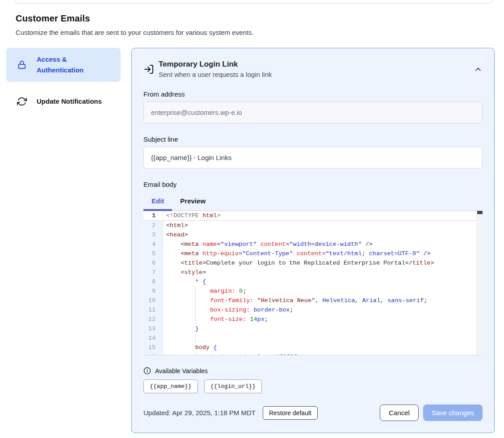  I want to click on code-line: 9 margin: 0;, so click(313, 291).